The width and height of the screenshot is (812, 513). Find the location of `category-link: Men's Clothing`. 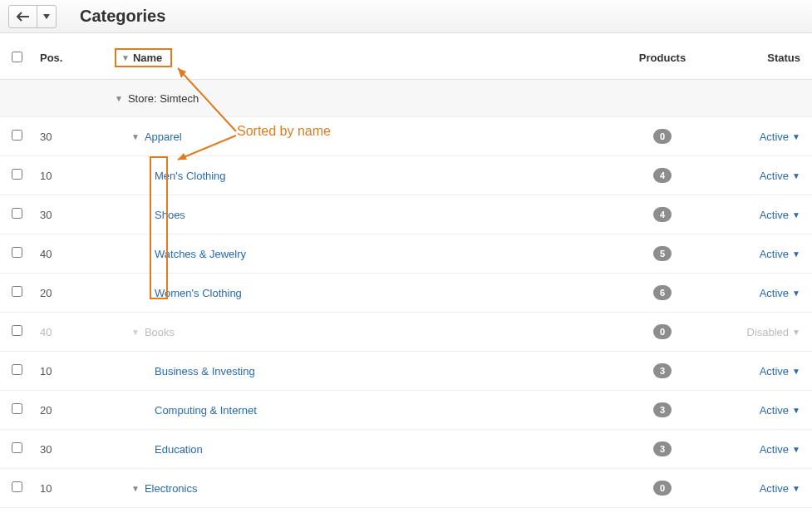

category-link: Men's Clothing is located at coordinates (190, 176).